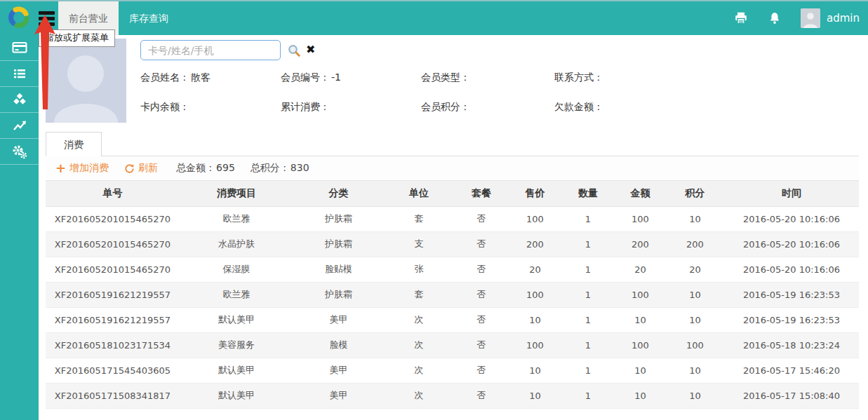  Describe the element at coordinates (236, 269) in the screenshot. I see `table-cell: 保湿膜` at that location.